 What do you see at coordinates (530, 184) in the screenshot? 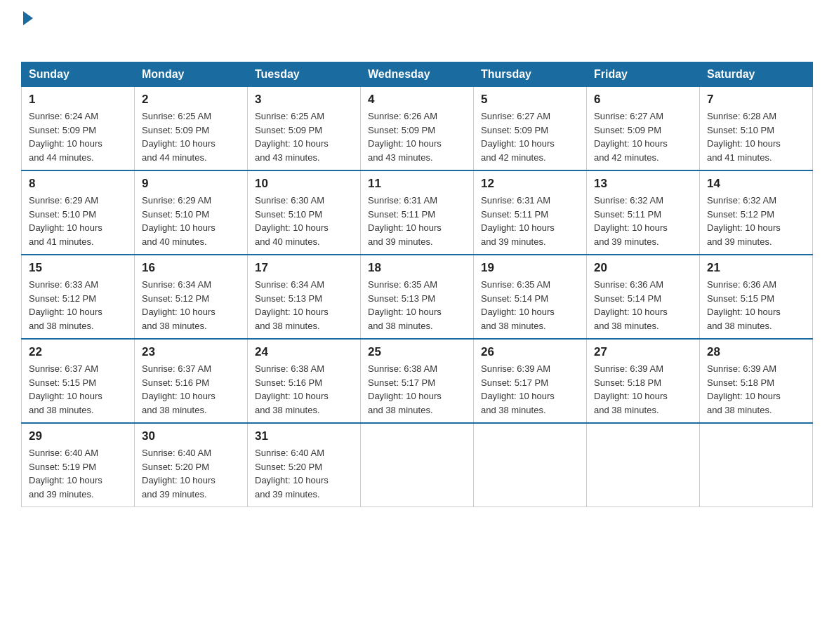
I see `day-number: 12` at bounding box center [530, 184].